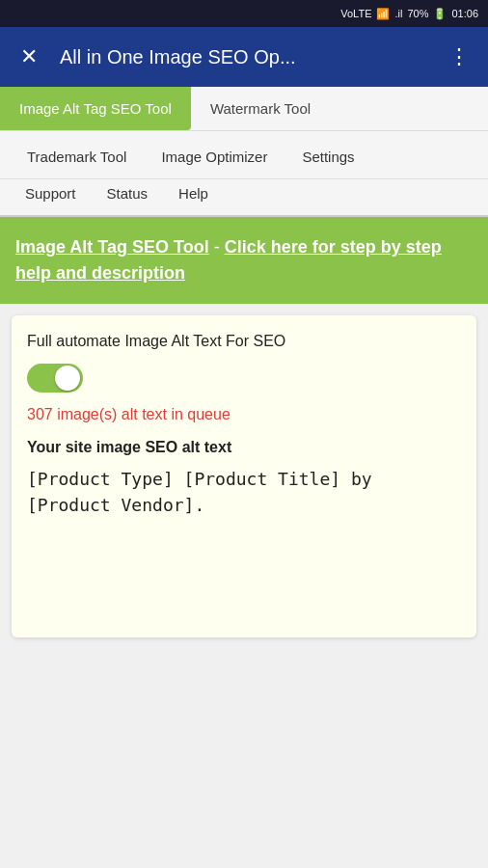 The height and width of the screenshot is (868, 488). I want to click on status-bar: VoLTE 📶 .il 70% 🔋 01:06, so click(244, 14).